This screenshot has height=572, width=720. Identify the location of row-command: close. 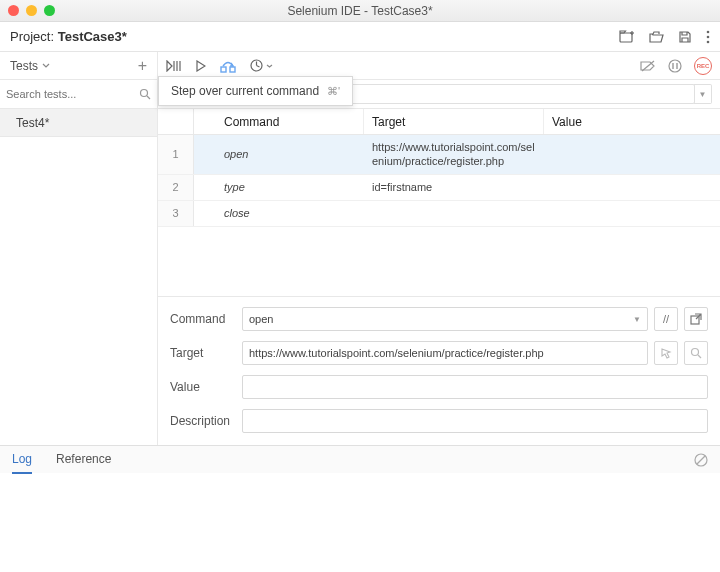
(279, 214).